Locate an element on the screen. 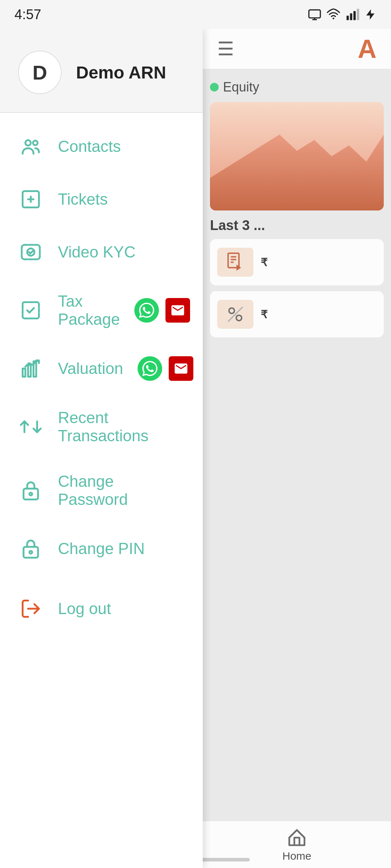 The width and height of the screenshot is (391, 868). equity-badge: Equity is located at coordinates (297, 87).